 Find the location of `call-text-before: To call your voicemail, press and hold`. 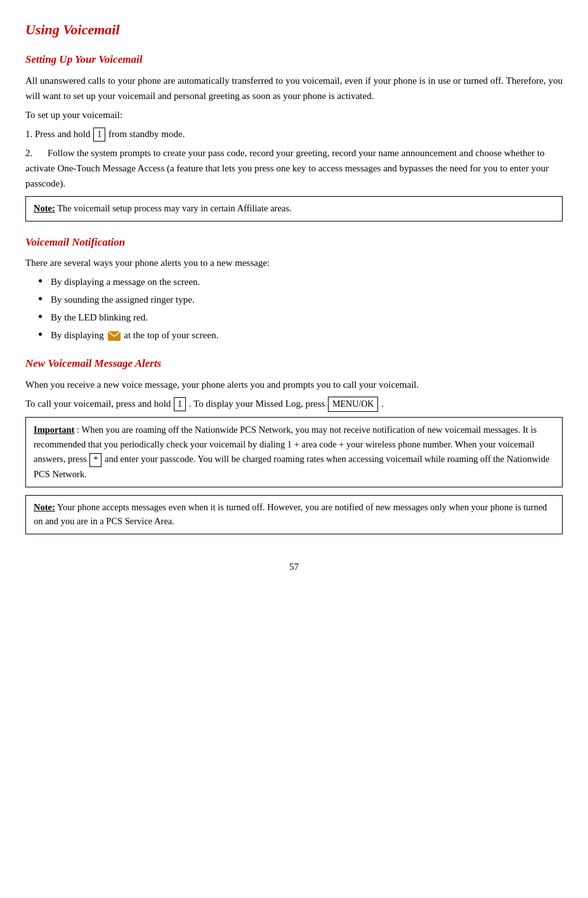

call-text-before: To call your voicemail, press and hold is located at coordinates (98, 404).